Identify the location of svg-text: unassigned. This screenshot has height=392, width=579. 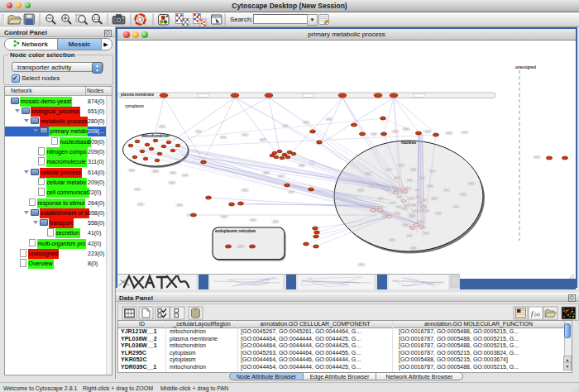
(526, 68).